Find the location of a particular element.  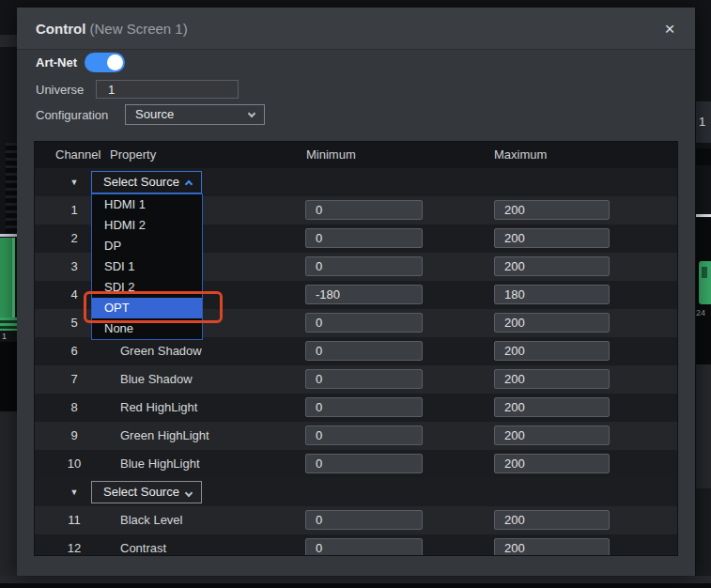

table-row: 6 Green Shadow is located at coordinates (356, 351).